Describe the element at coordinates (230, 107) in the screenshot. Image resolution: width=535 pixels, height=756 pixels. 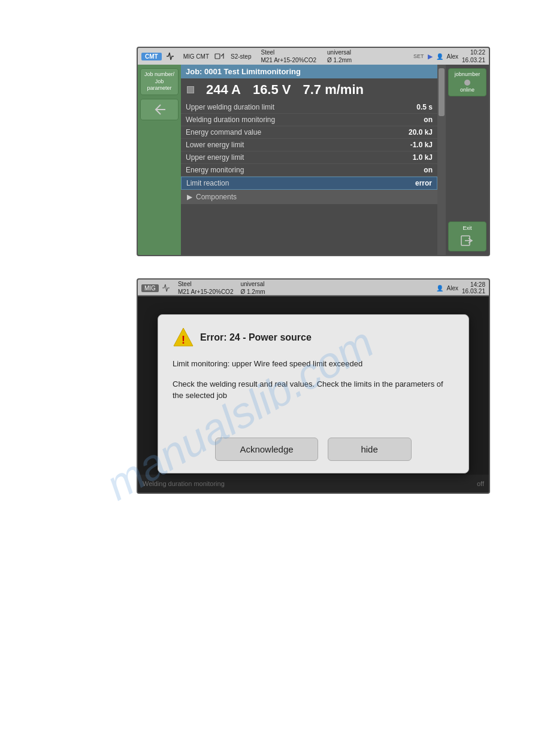
I see `param-label-0: Upper welding duration limit` at that location.